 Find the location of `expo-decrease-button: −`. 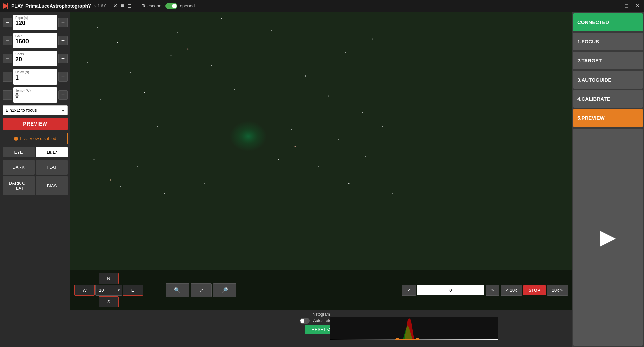

expo-decrease-button: − is located at coordinates (7, 22).